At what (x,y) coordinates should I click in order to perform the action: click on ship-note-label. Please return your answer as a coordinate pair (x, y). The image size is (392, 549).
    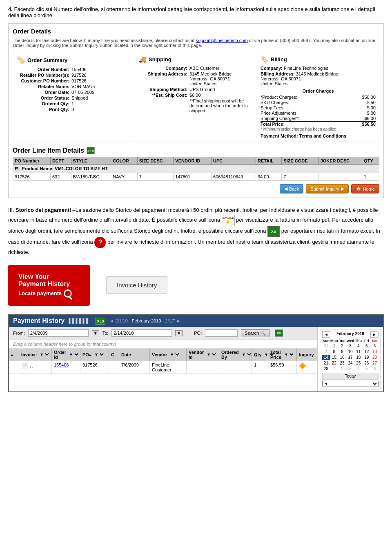
    Looking at the image, I should click on (163, 106).